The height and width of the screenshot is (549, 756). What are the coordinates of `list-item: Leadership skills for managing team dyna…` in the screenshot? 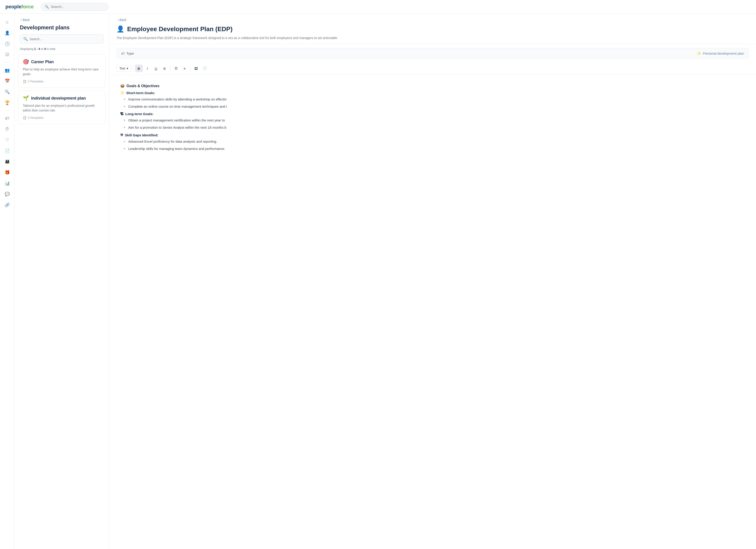 It's located at (434, 149).